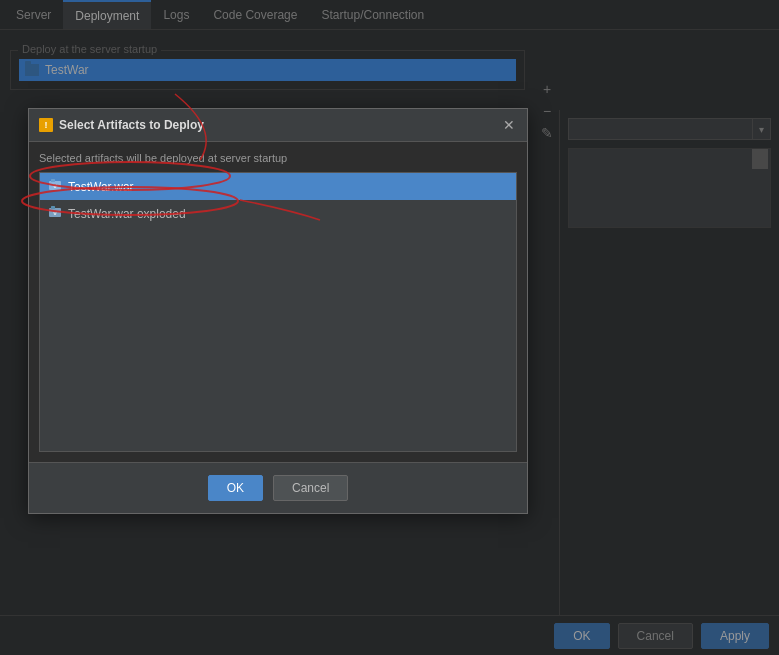  Describe the element at coordinates (101, 187) in the screenshot. I see `artifact-item-label: TestWar.war` at that location.